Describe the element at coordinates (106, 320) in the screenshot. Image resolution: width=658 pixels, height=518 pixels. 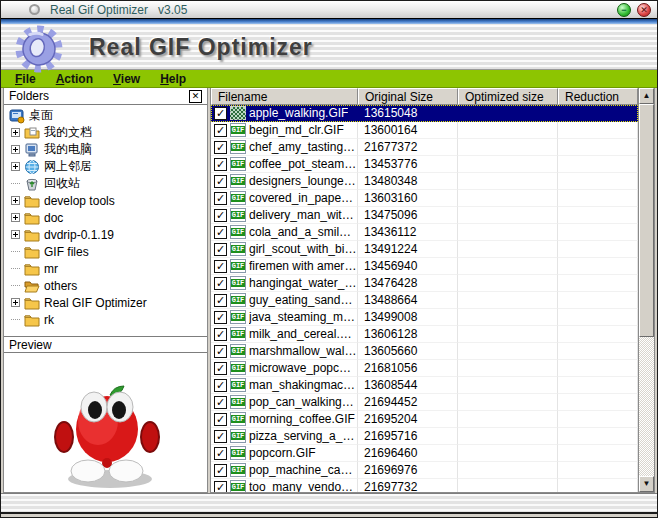
I see `tree-item-rk: rk` at that location.